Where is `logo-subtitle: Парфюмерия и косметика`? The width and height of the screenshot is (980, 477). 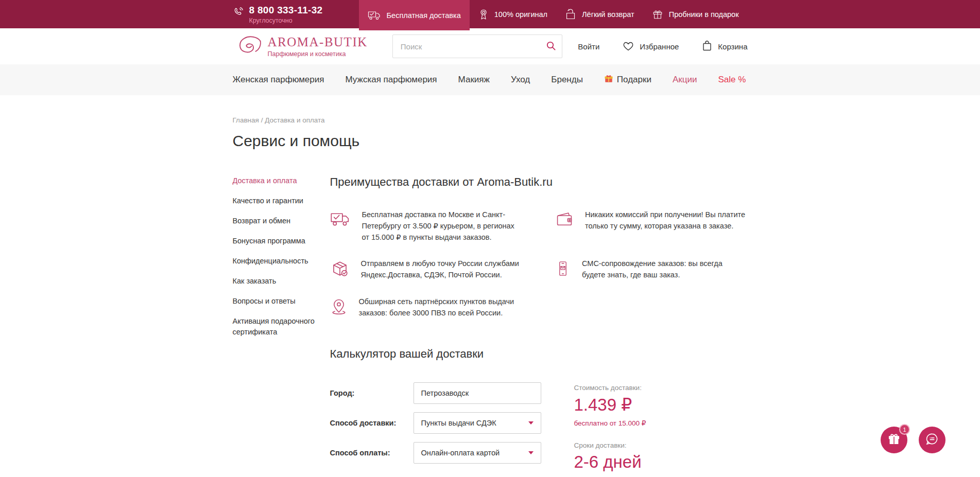
logo-subtitle: Парфюмерия и косметика is located at coordinates (318, 54).